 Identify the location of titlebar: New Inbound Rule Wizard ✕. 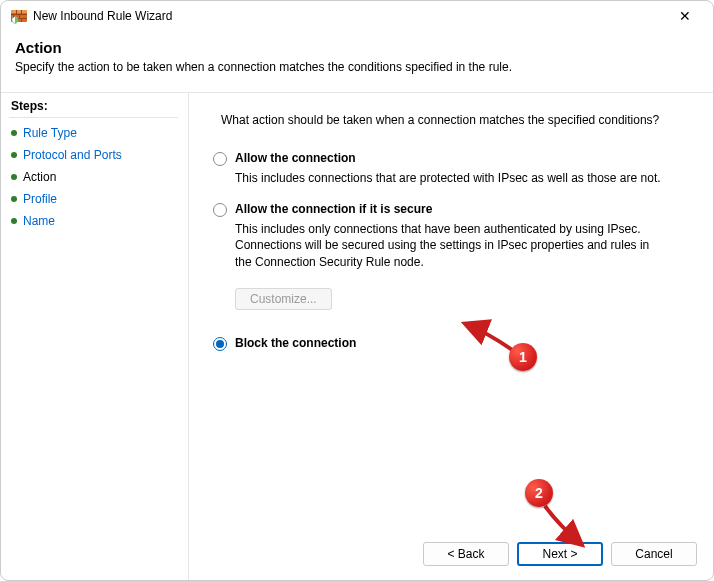
(357, 16).